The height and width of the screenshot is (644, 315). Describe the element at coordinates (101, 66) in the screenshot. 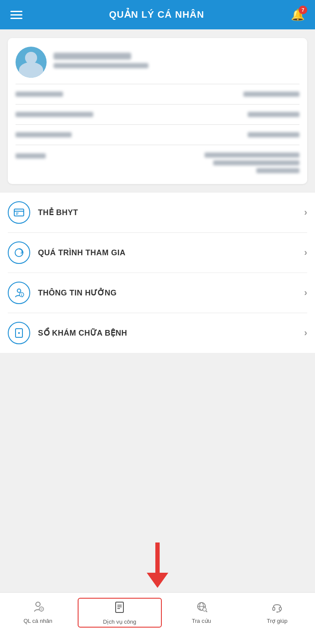

I see `profile-sub-blur` at that location.